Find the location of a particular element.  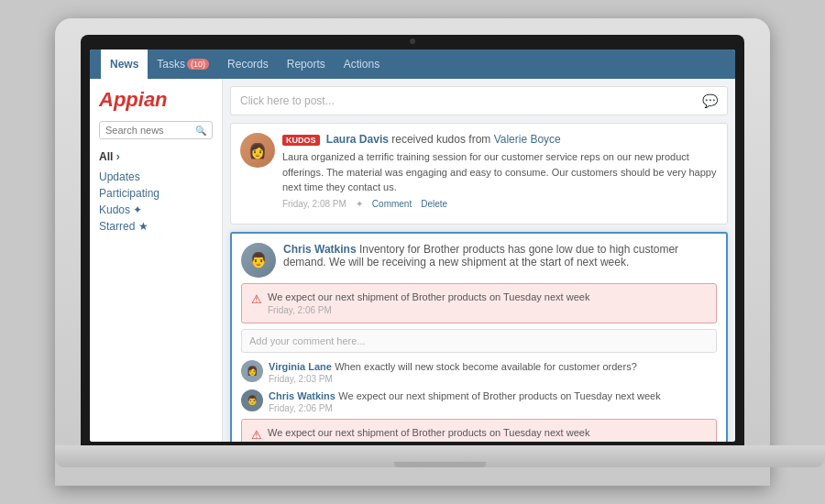

delete-link: Delete is located at coordinates (434, 203).